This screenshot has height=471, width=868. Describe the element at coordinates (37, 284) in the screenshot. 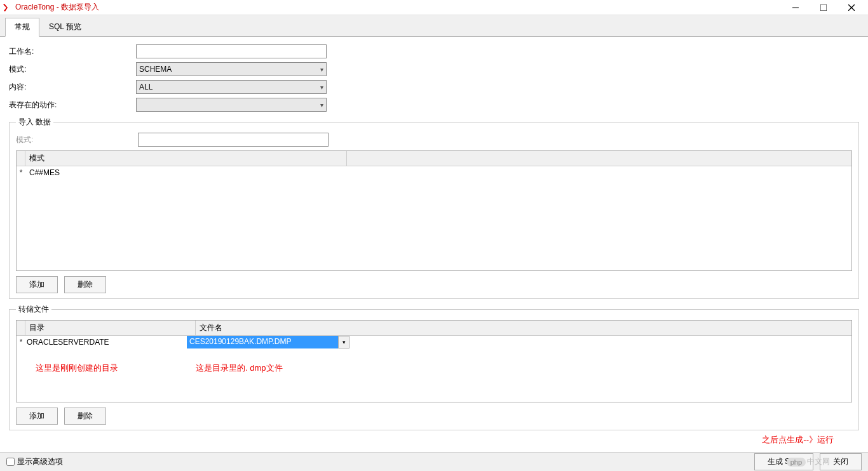

I see `add-schema-button: 添加` at that location.